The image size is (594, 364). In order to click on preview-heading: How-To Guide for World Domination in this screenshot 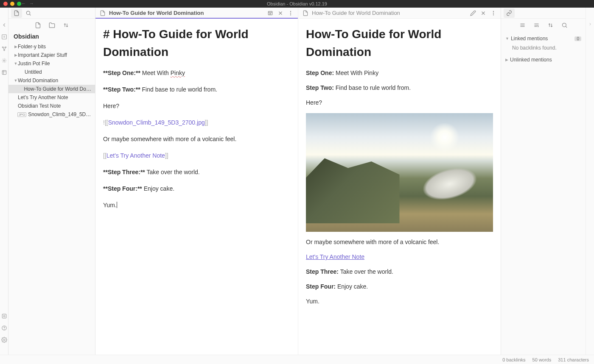, I will do `click(400, 43)`.